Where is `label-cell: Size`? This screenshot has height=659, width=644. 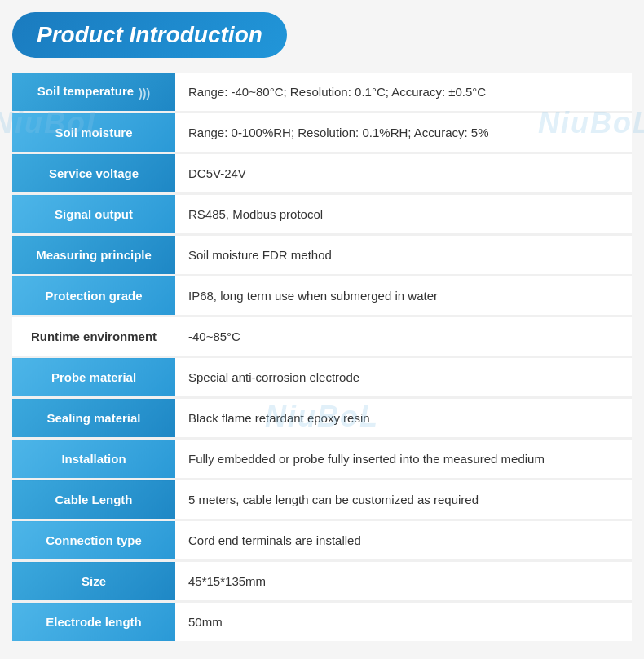
label-cell: Size is located at coordinates (94, 582).